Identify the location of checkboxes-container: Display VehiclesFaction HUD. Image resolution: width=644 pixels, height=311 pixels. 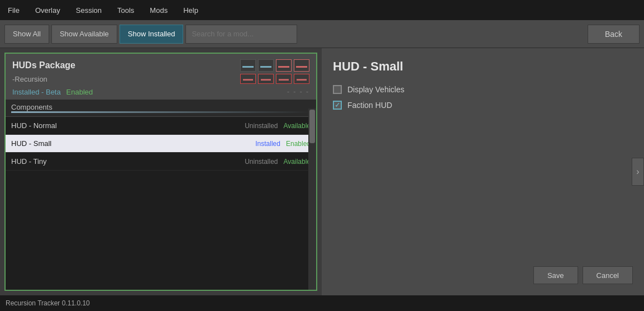
(483, 101).